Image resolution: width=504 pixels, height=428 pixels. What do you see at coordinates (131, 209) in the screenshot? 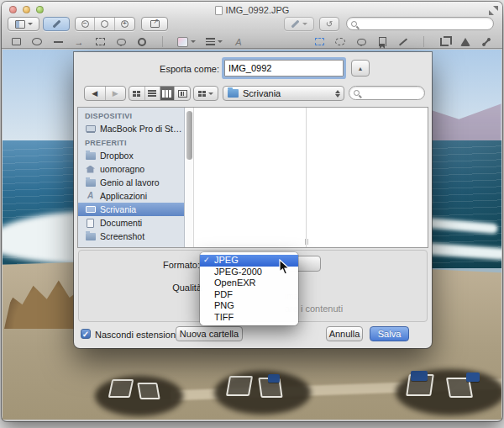
I see `sidebar-item-desktop: Scrivania` at bounding box center [131, 209].